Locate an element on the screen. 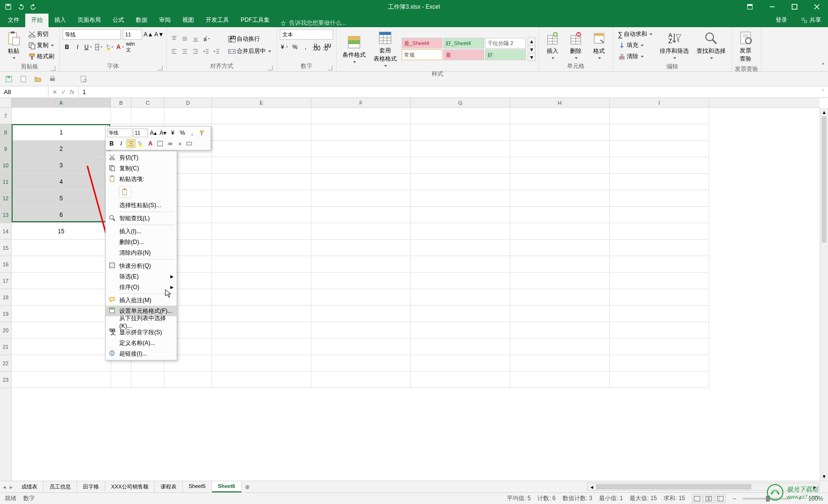 The width and height of the screenshot is (828, 504). row-header: 23 is located at coordinates (6, 380).